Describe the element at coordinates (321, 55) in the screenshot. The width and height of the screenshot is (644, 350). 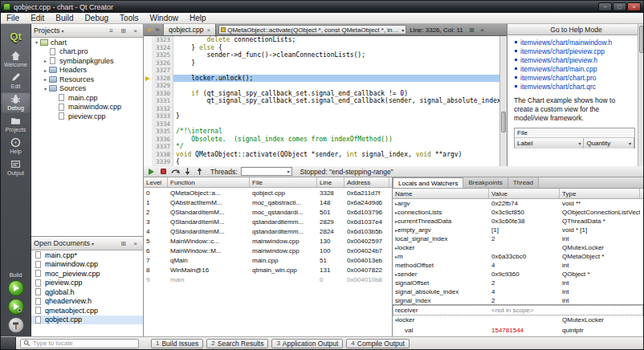
I see `code-line-3325: 3325 sender->d_func()->cleanConnectionLi…` at that location.